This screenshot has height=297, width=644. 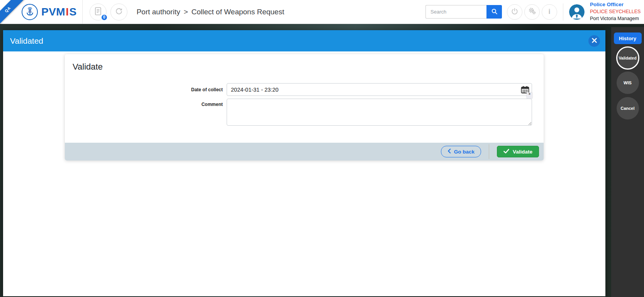 What do you see at coordinates (379, 90) in the screenshot?
I see `date-of-collect-field: *` at bounding box center [379, 90].